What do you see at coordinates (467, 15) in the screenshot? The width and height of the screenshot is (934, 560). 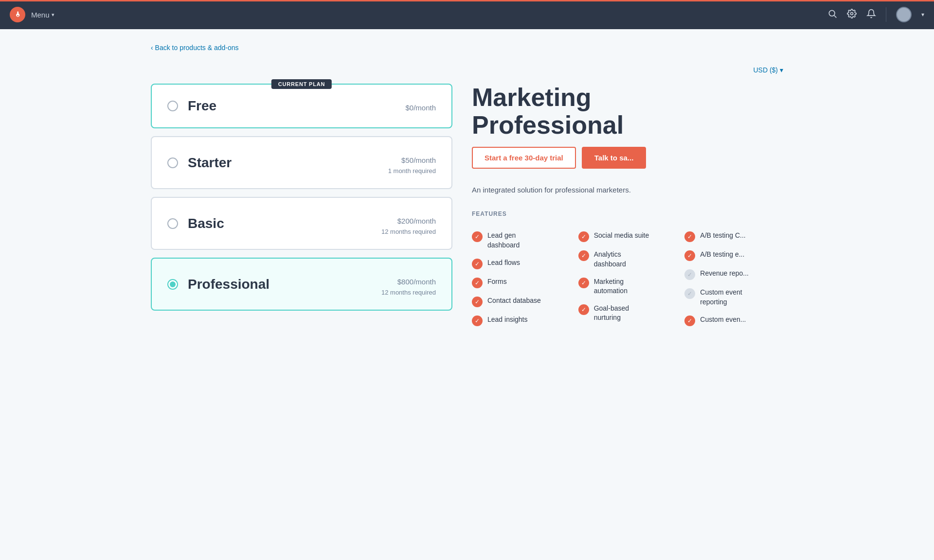 I see `top-navigation: Menu ▾ ▾` at bounding box center [467, 15].